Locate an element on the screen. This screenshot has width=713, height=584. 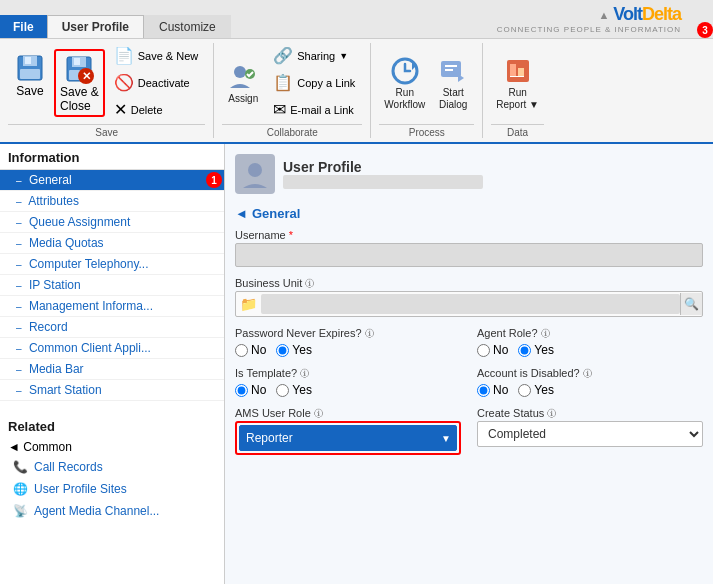
sidebar-item-agent-media-channel: 📡 Agent Media Channel... is located at coordinates (112, 511).